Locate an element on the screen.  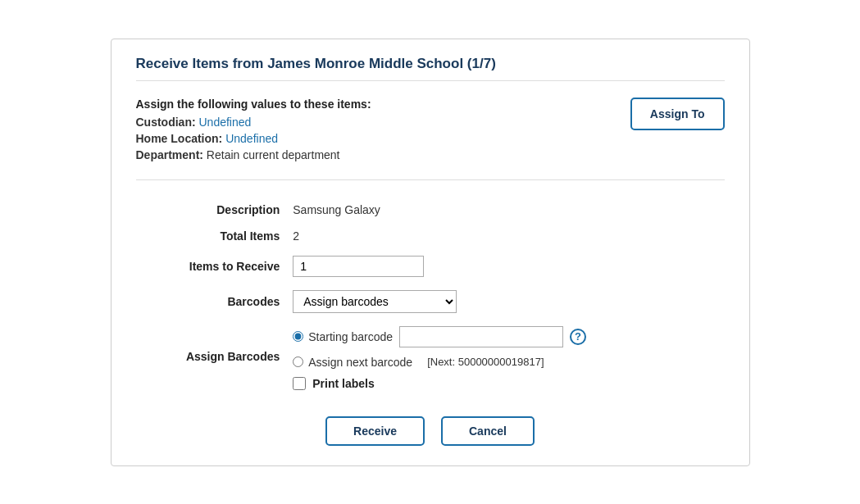
dialog-title: Receive Items from James Monroe Middle S… is located at coordinates (430, 69).